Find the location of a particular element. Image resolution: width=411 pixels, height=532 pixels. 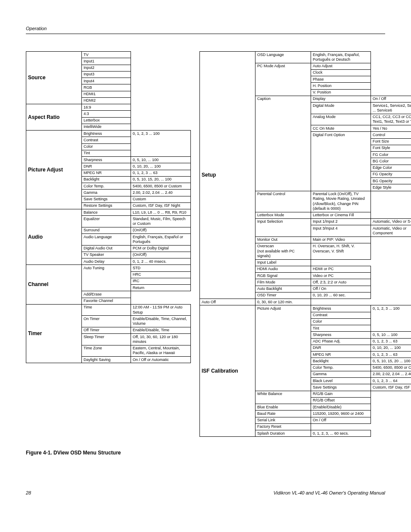

table-cell: 5400, 6500, 8500 or Custom is located at coordinates (161, 186).